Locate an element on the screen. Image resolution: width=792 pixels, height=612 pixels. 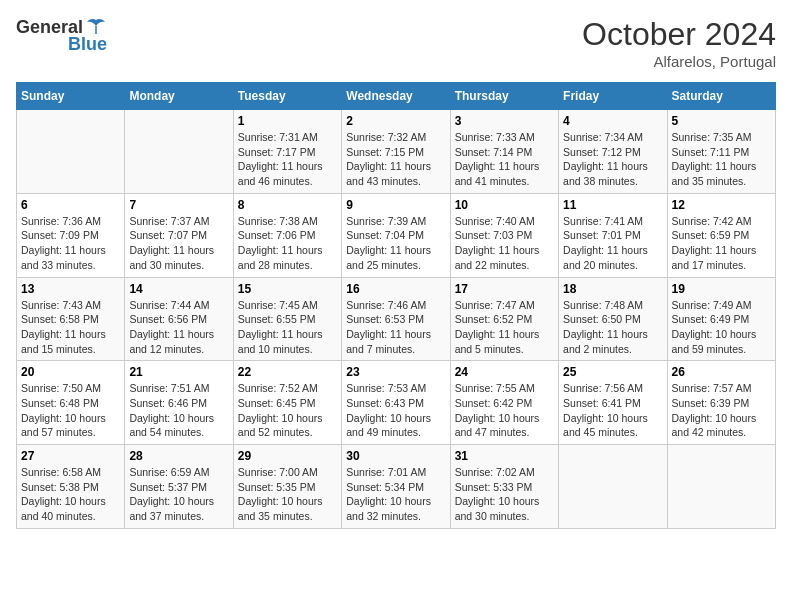
day-number: 5 is located at coordinates (722, 121).